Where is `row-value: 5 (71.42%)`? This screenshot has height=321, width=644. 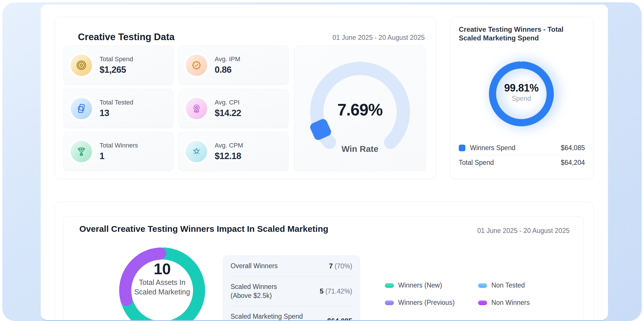
row-value: 5 (71.42%) is located at coordinates (334, 291).